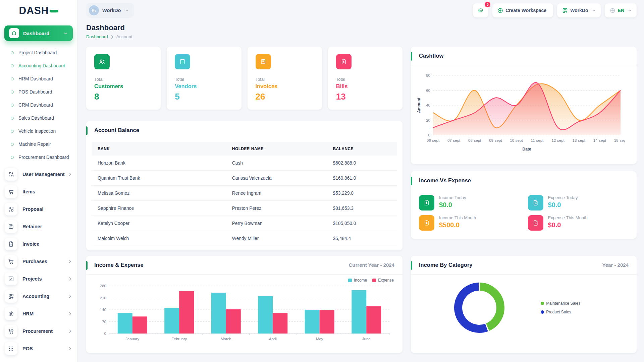  Describe the element at coordinates (35, 92) in the screenshot. I see `sidebar-item-label: POS Dashboard` at that location.